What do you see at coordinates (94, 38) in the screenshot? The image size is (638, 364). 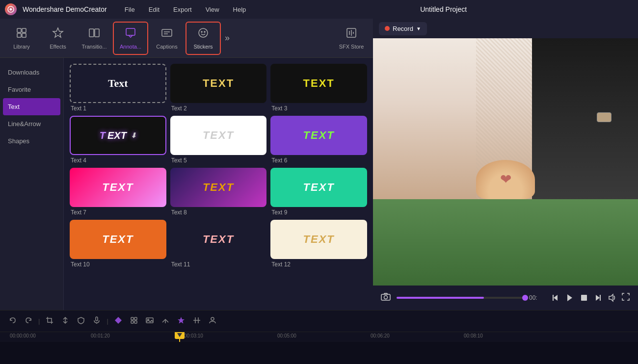 I see `toolbar-transitions: Transitio...` at bounding box center [94, 38].